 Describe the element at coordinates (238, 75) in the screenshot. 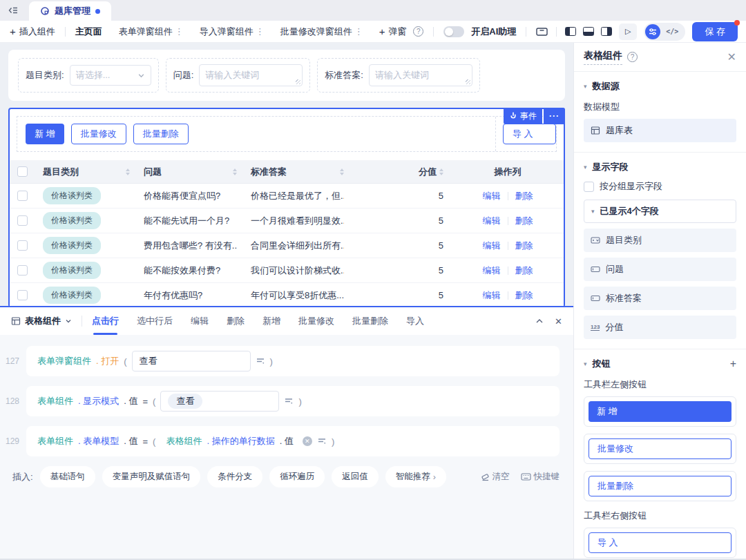

I see `filter-group-question: 问题: 请输入关键词` at that location.